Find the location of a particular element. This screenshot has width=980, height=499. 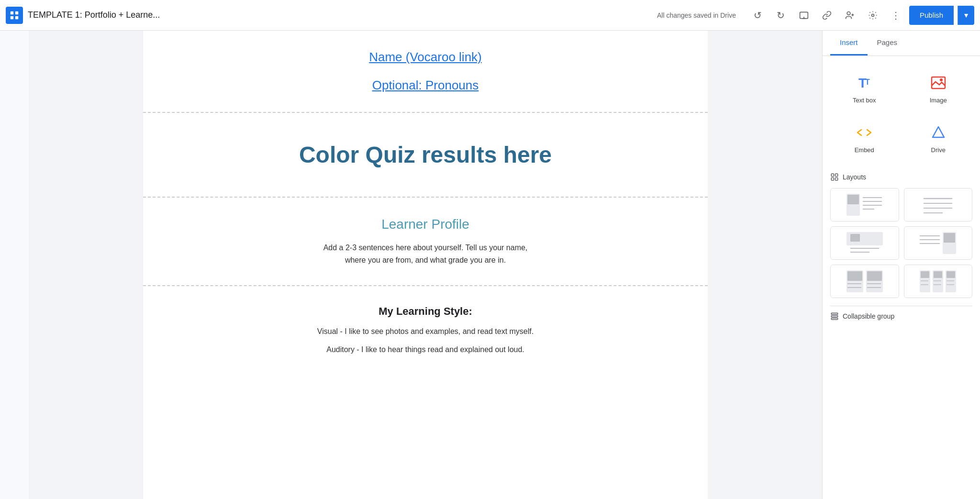

redo-button: ↻ is located at coordinates (781, 15).